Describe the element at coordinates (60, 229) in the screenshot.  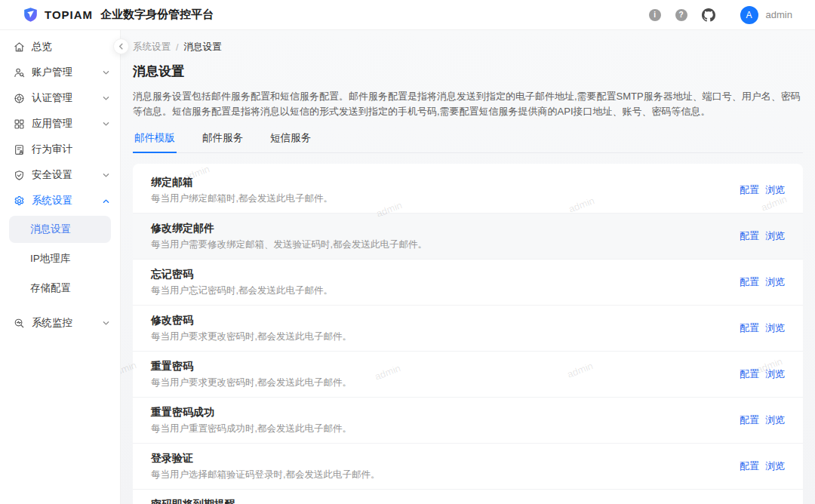
I see `sidebar-subitem-message-settings: 消息设置` at that location.